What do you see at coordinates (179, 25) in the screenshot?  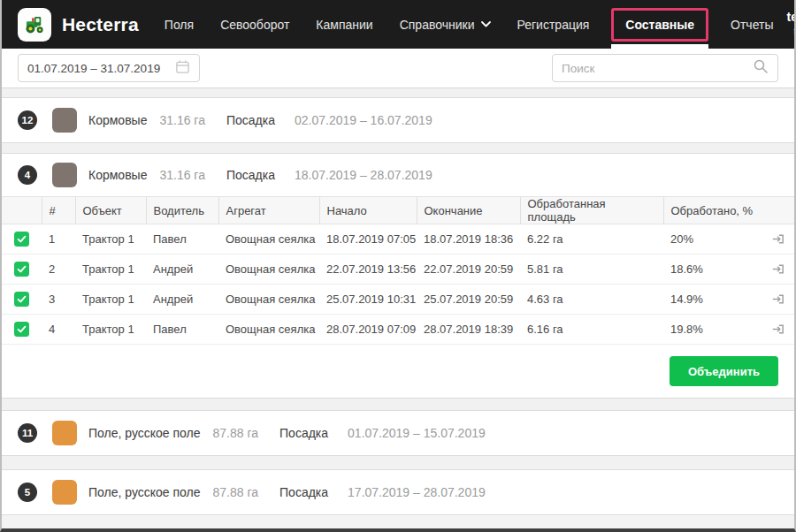 I see `nav-item-fields: Поля` at bounding box center [179, 25].